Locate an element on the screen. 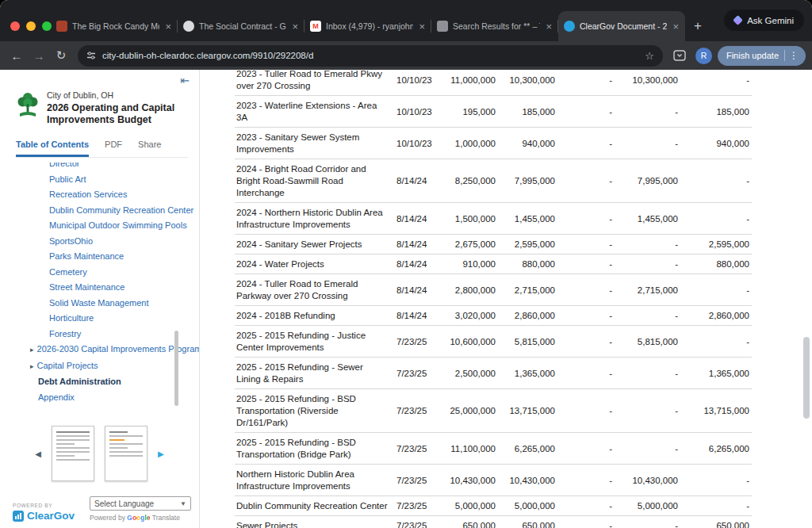  close-window-button is located at coordinates (15, 26).